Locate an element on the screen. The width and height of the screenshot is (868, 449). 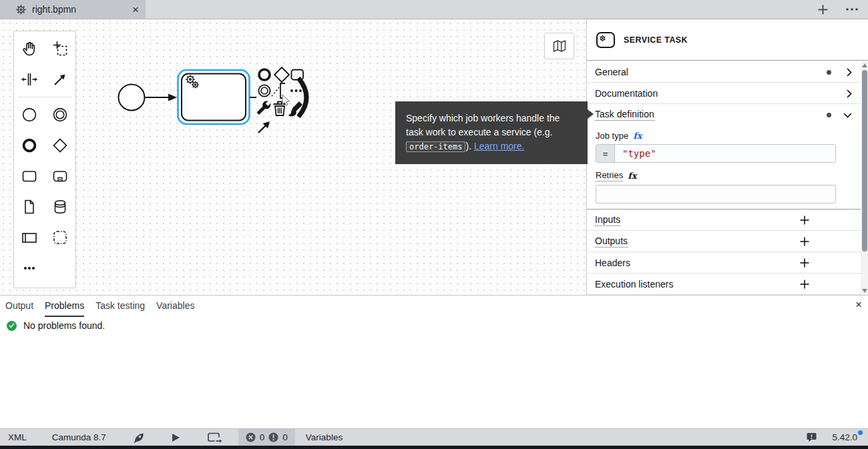
create-end-event is located at coordinates (29, 145).